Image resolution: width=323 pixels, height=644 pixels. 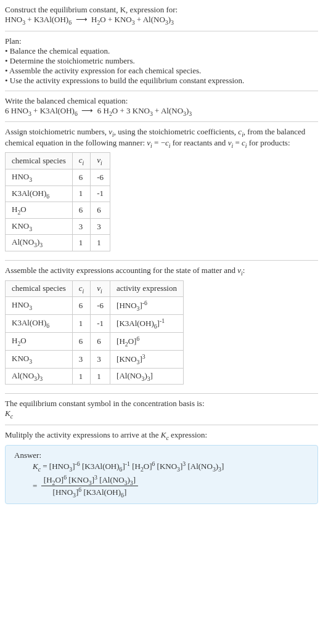 I want to click on cell-activity: [K3Al(OH)6]-1, so click(x=147, y=324).